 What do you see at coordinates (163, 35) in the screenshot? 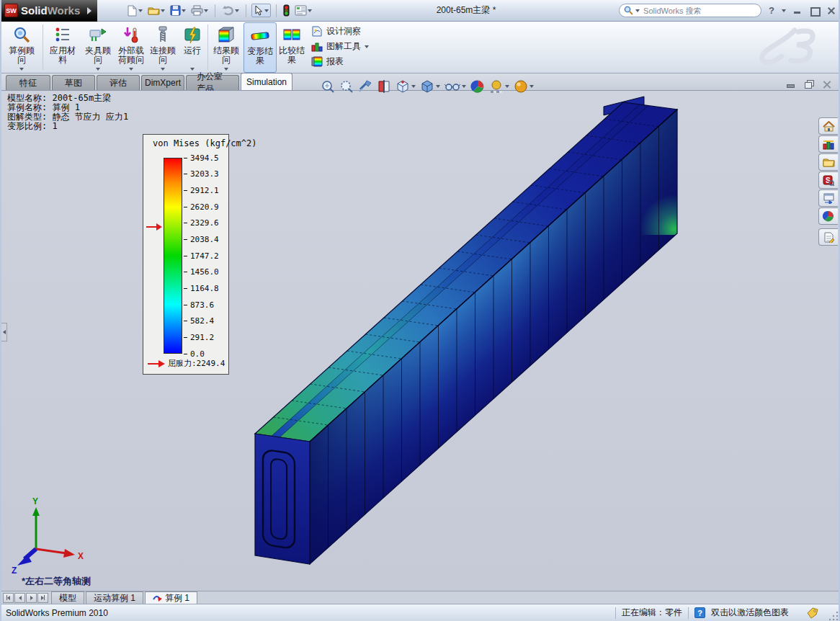
I see `connections-advisor-icon` at bounding box center [163, 35].